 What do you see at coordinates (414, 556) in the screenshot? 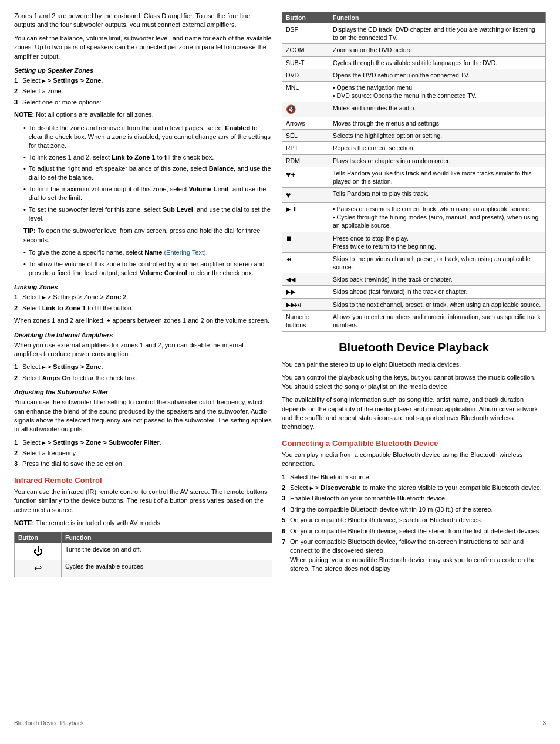
I see `con-step-7: 7 On your compatible Bluetooth device, f…` at bounding box center [414, 556].